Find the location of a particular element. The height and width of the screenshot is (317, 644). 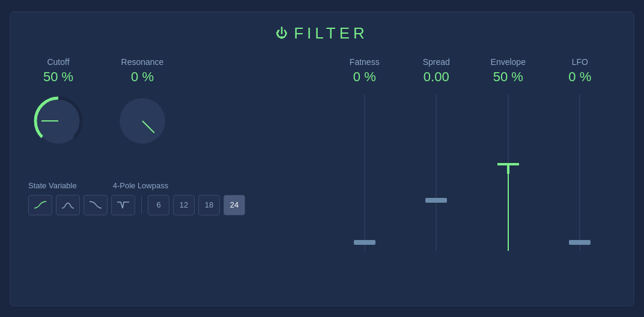

thumb-t-bar is located at coordinates (508, 164).